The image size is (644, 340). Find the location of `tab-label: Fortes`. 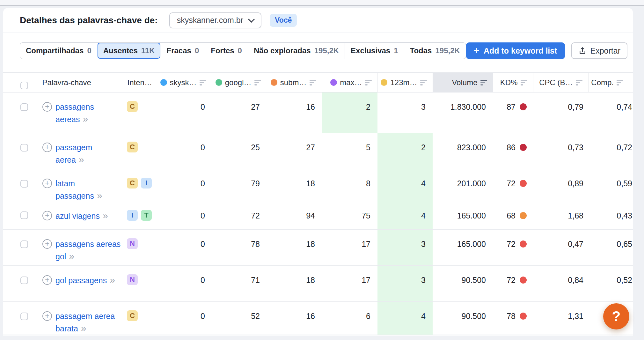

tab-label: Fortes is located at coordinates (223, 51).